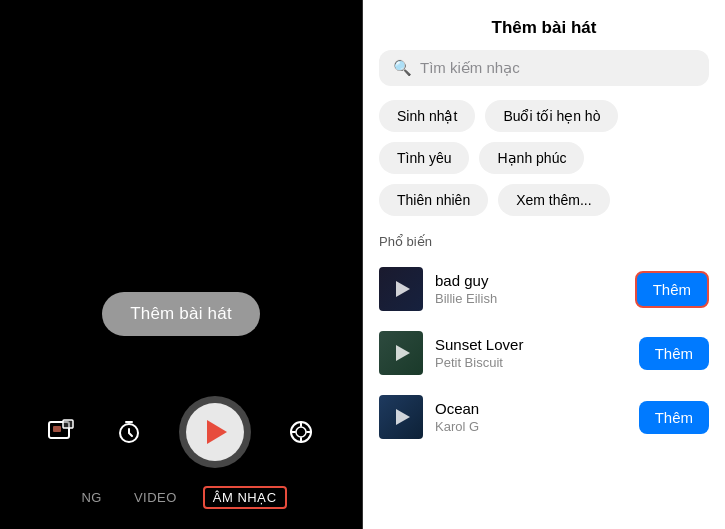  Describe the element at coordinates (552, 116) in the screenshot. I see `tag-buoi-toi: Buổi tối hẹn hò` at that location.